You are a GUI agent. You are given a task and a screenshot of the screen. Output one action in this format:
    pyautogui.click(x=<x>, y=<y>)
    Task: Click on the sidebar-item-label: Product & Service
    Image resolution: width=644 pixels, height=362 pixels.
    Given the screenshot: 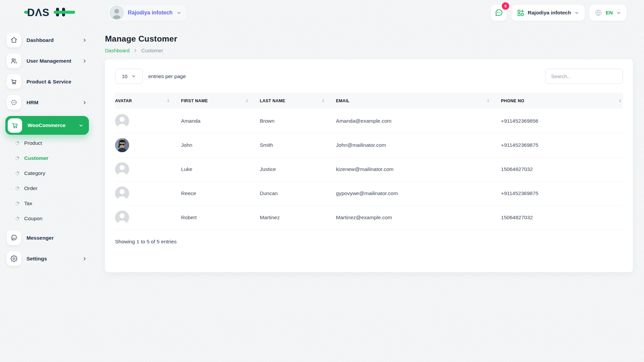 What is the action you would take?
    pyautogui.click(x=49, y=82)
    